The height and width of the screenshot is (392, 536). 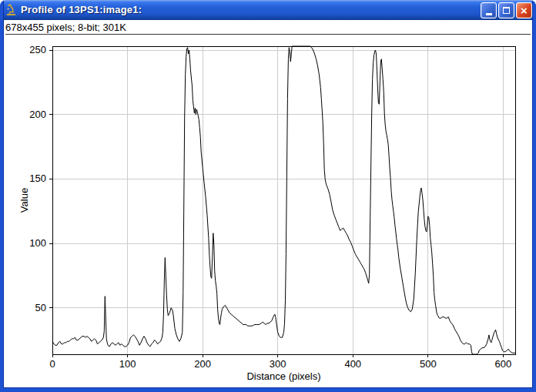 I want to click on y-tick-label: 100, so click(x=38, y=243).